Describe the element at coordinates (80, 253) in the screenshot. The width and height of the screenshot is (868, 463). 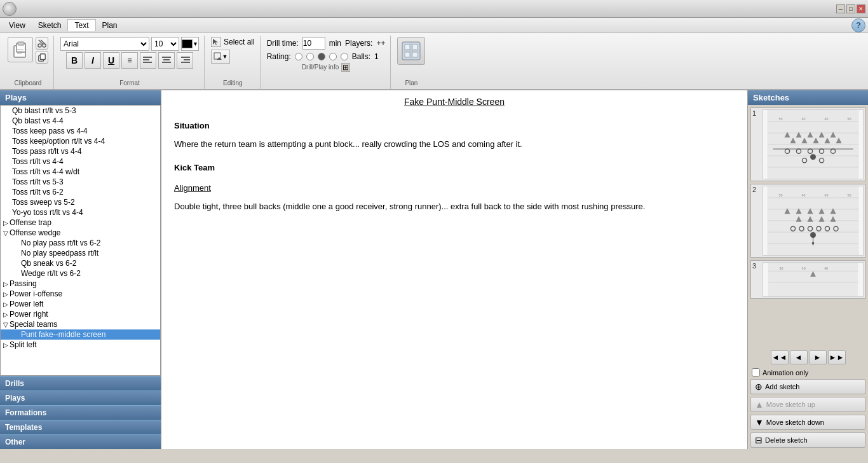
I see `tree-item-noplay-speedpass: No play speedpass rt/lt` at that location.